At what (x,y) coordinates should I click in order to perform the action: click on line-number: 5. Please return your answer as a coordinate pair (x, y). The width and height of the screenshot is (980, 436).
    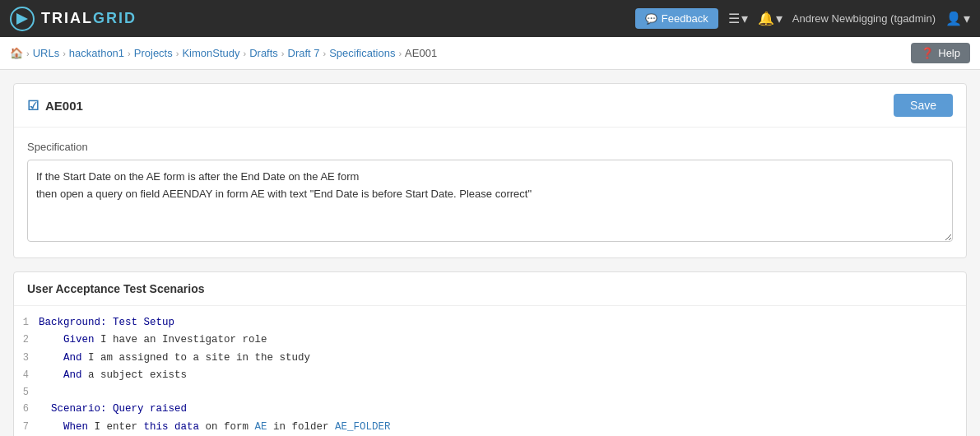
    Looking at the image, I should click on (26, 392).